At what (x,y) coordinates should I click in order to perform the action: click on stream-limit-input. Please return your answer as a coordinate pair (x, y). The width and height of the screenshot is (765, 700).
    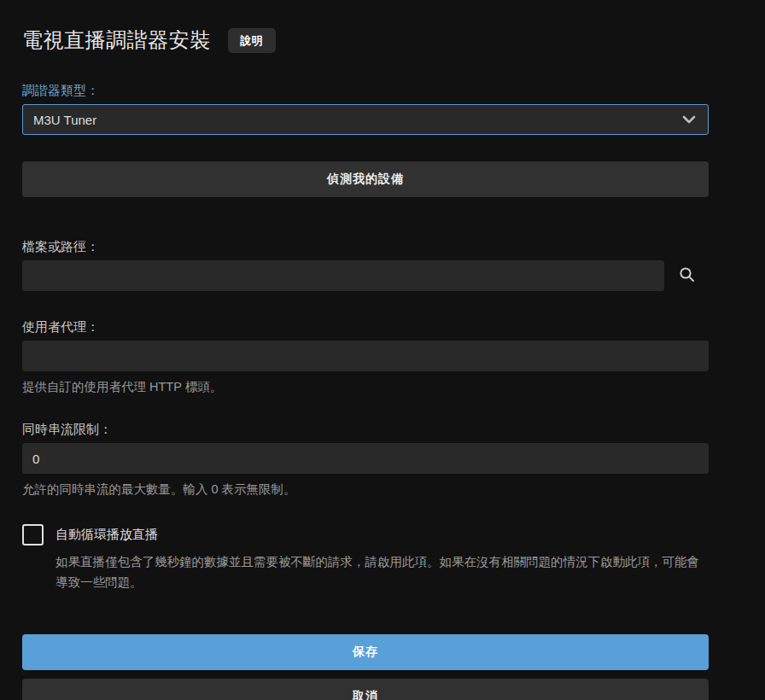
    Looking at the image, I should click on (365, 458).